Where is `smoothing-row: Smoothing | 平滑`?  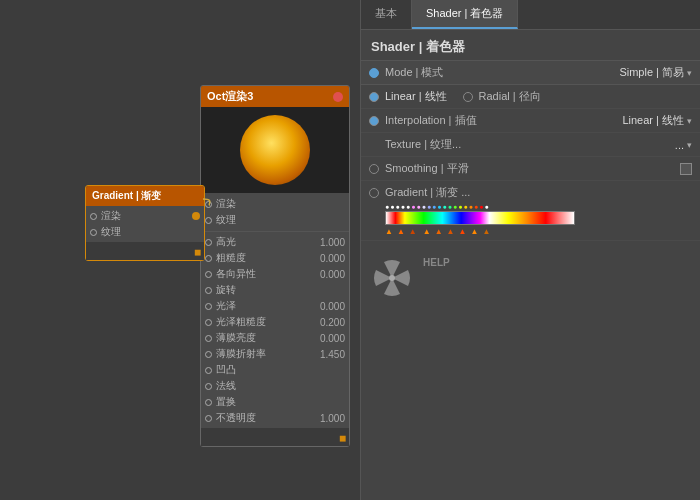 smoothing-row: Smoothing | 平滑 is located at coordinates (530, 169).